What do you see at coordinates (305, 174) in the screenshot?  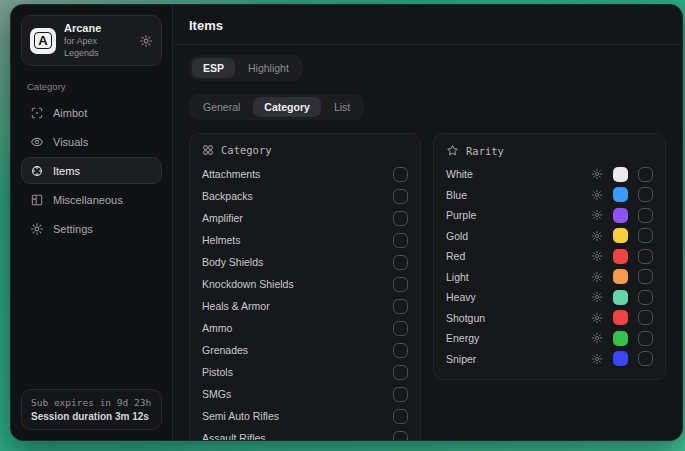 I see `category-row: Attachments` at bounding box center [305, 174].